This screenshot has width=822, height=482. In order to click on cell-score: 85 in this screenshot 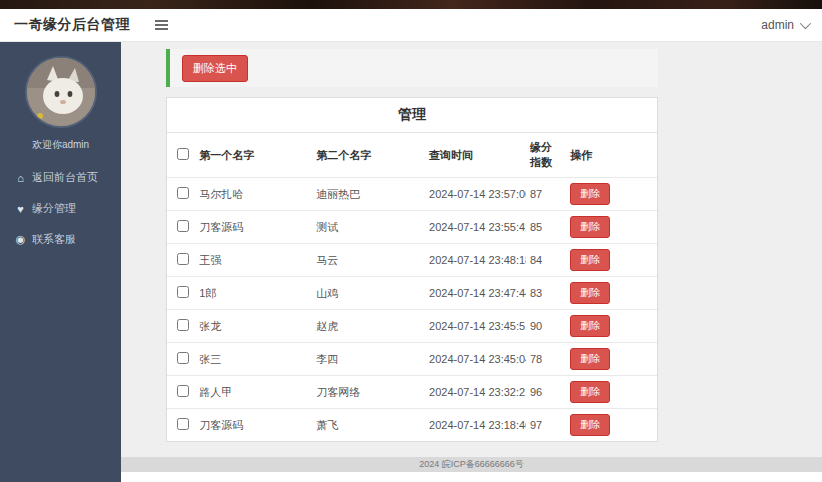, I will do `click(546, 228)`.